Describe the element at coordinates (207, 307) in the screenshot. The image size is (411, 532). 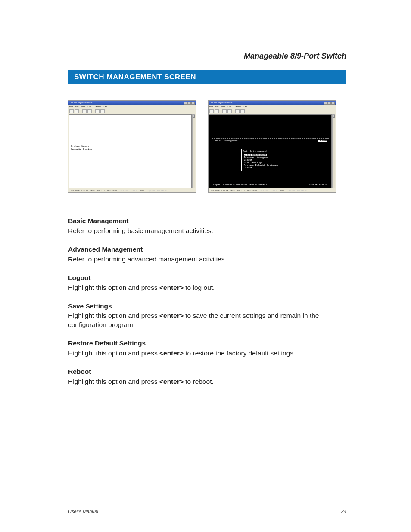
I see `definition-term: Save Settings` at that location.